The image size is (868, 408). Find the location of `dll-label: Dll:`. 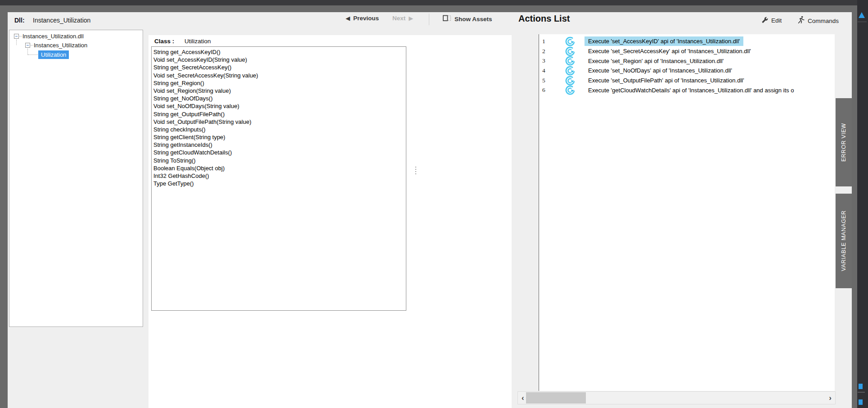

dll-label: Dll: is located at coordinates (20, 20).